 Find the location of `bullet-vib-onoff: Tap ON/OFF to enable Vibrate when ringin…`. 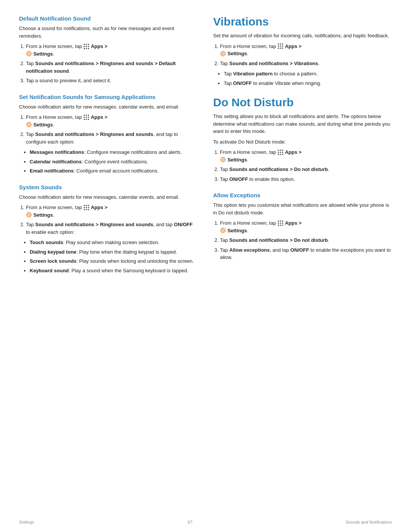

bullet-vib-onoff: Tap ON/OFF to enable Vibrate when ringin… is located at coordinates (308, 83).